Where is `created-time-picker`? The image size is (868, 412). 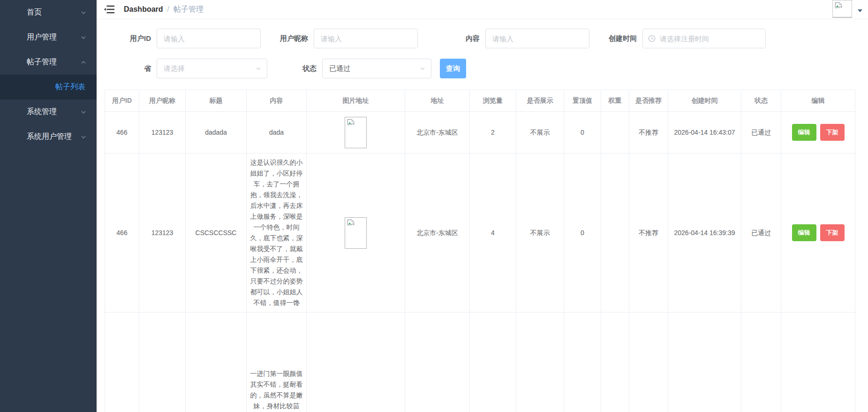
created-time-picker is located at coordinates (704, 38).